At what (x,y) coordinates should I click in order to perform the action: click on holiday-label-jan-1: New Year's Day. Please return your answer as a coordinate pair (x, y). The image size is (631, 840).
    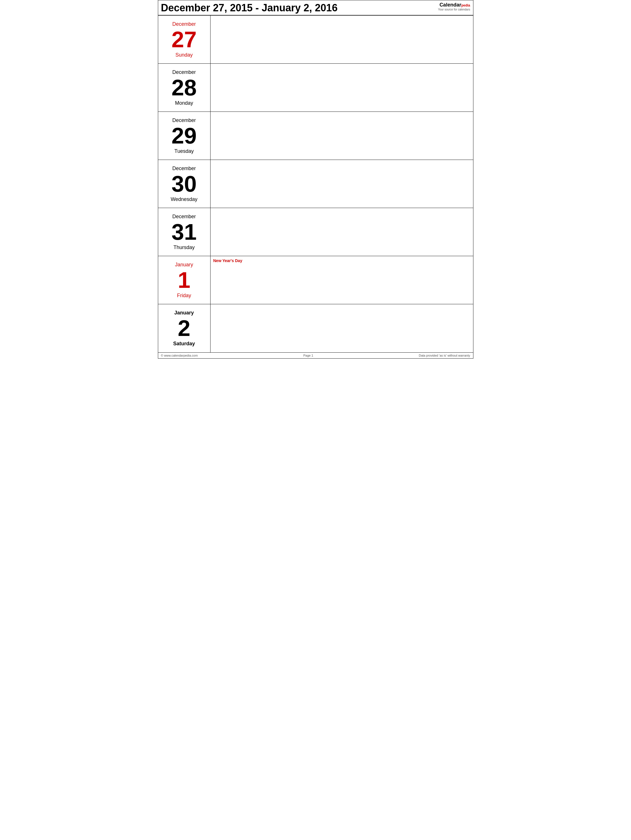
    Looking at the image, I should click on (342, 261).